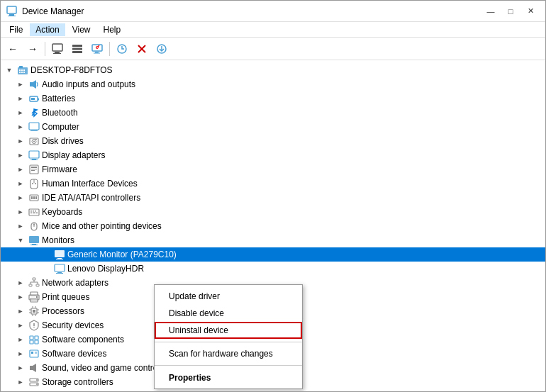 The width and height of the screenshot is (546, 392). I want to click on tree-item-disk: ► Disk drives, so click(273, 141).